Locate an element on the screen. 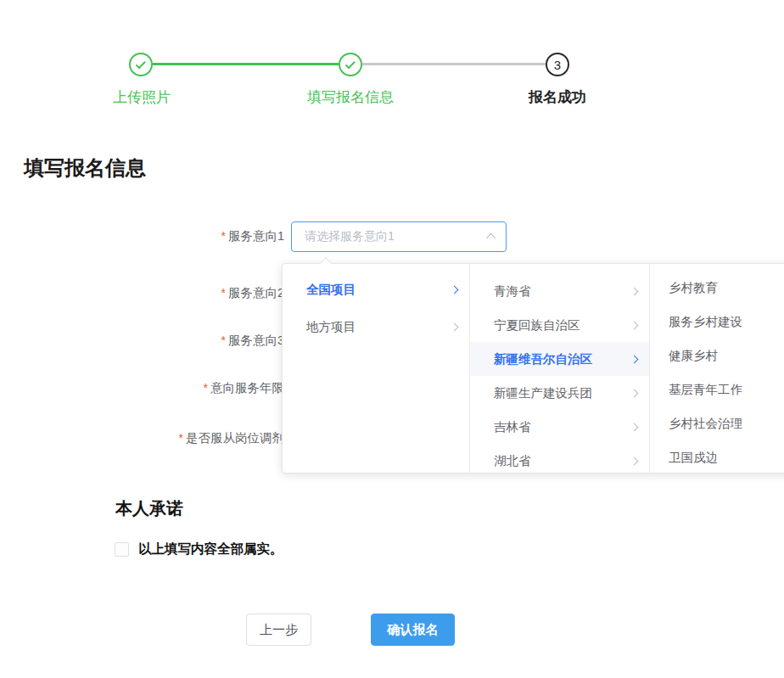 The width and height of the screenshot is (784, 678). cascader-item-healthy-village: 健康乡村 is located at coordinates (717, 356).